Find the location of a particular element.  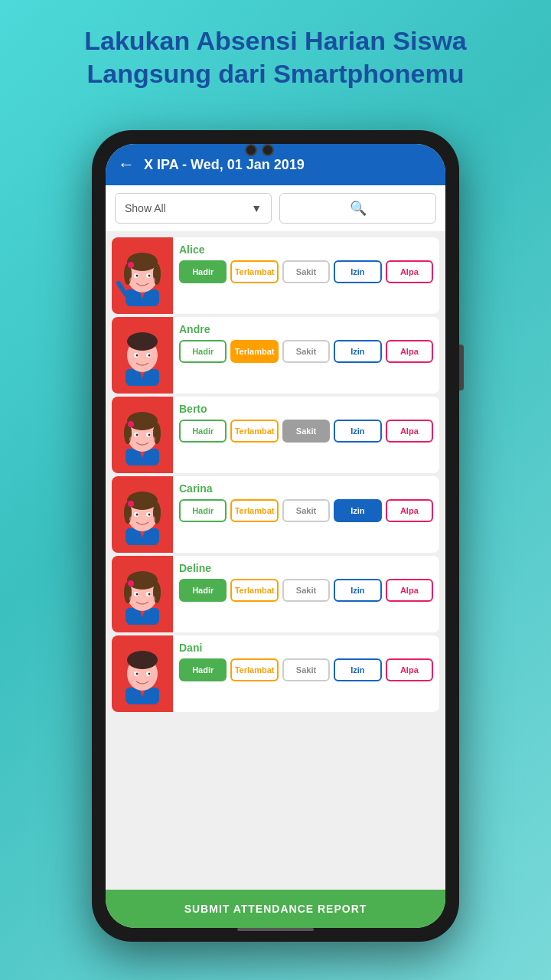

student-card-inner: DaniHadirTerlambatSakitIzinAlpa is located at coordinates (276, 674).